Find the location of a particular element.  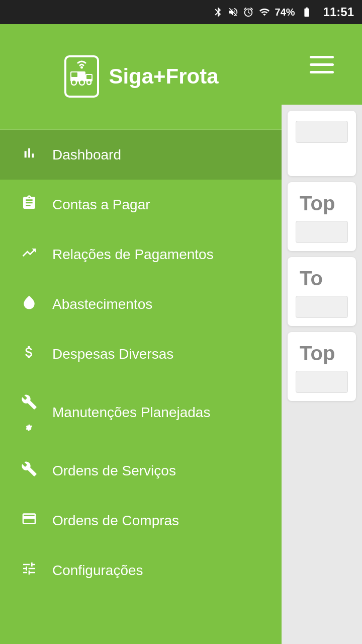

bar-chart-icon is located at coordinates (29, 155).